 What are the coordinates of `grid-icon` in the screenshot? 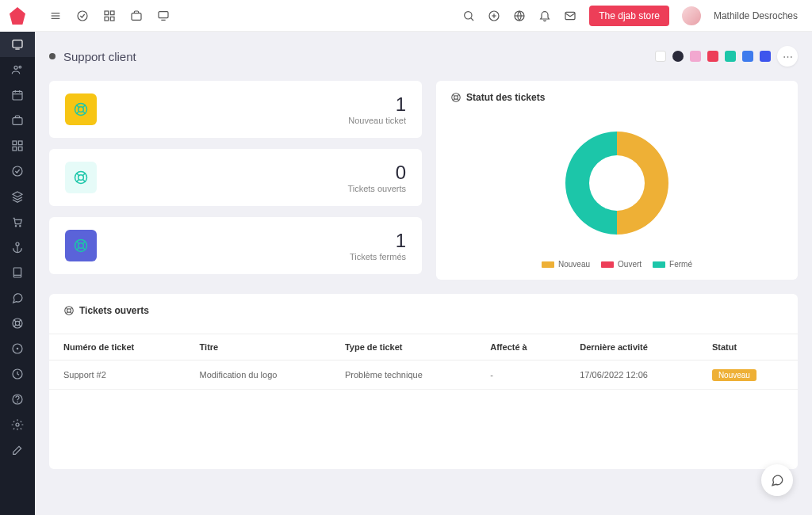 It's located at (109, 16).